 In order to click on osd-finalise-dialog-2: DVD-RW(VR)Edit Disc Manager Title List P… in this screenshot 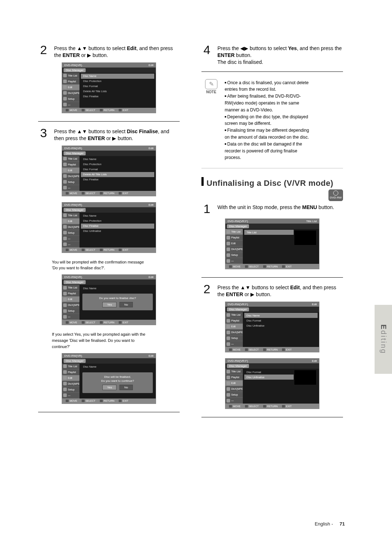, I will do `click(109, 379)`.